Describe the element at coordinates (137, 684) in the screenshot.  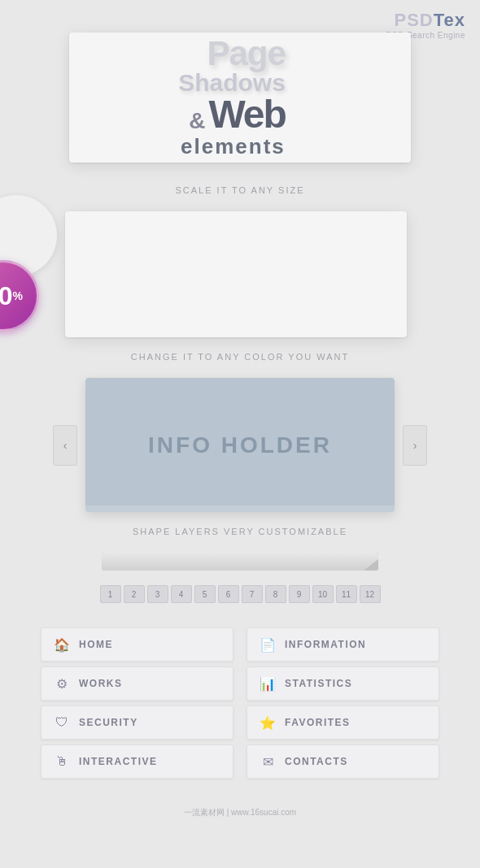
I see `nav-item-works: ⚙ WORKS` at that location.